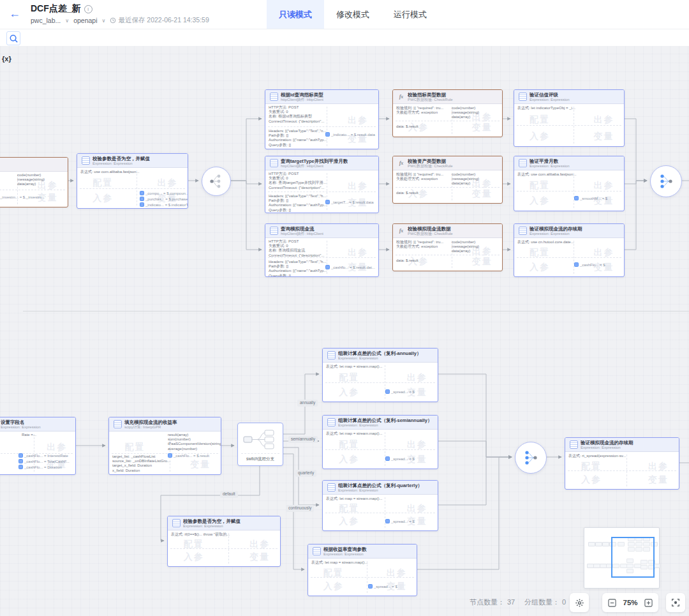  Describe the element at coordinates (307, 403) in the screenshot. I see `edge-label: annually` at that location.